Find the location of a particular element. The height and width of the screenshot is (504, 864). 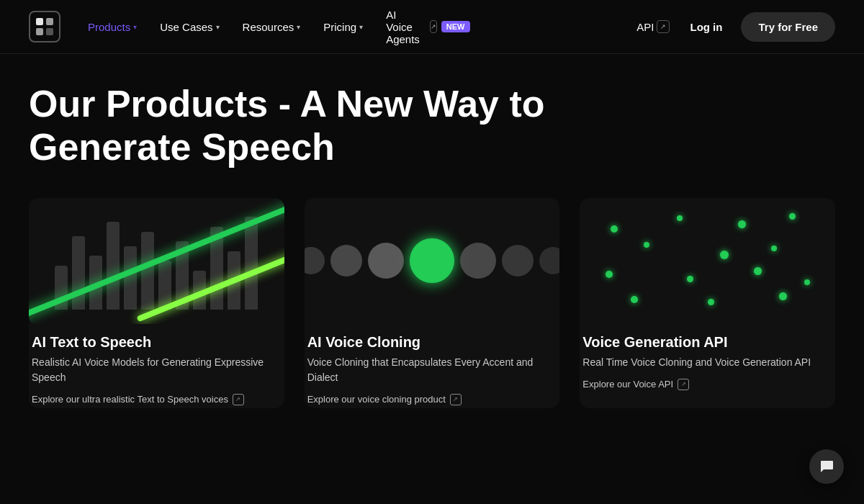

card-api: Voice Generation API Real Time Voice Clo… is located at coordinates (707, 303).